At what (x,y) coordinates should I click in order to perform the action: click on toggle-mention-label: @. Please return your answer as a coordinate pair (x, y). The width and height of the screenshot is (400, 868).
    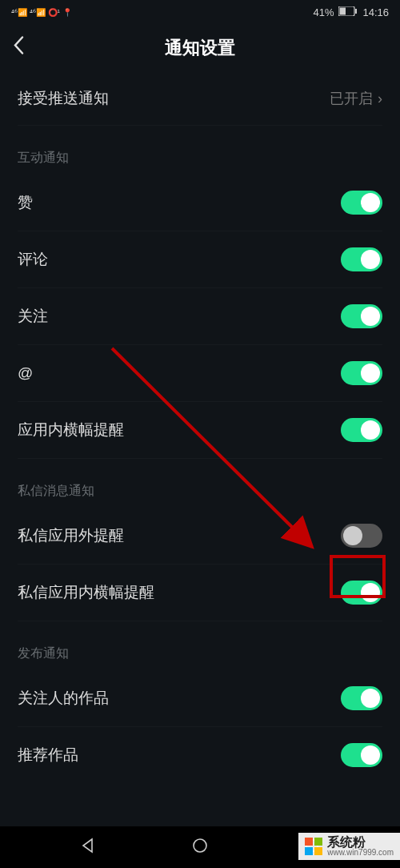
    Looking at the image, I should click on (26, 373).